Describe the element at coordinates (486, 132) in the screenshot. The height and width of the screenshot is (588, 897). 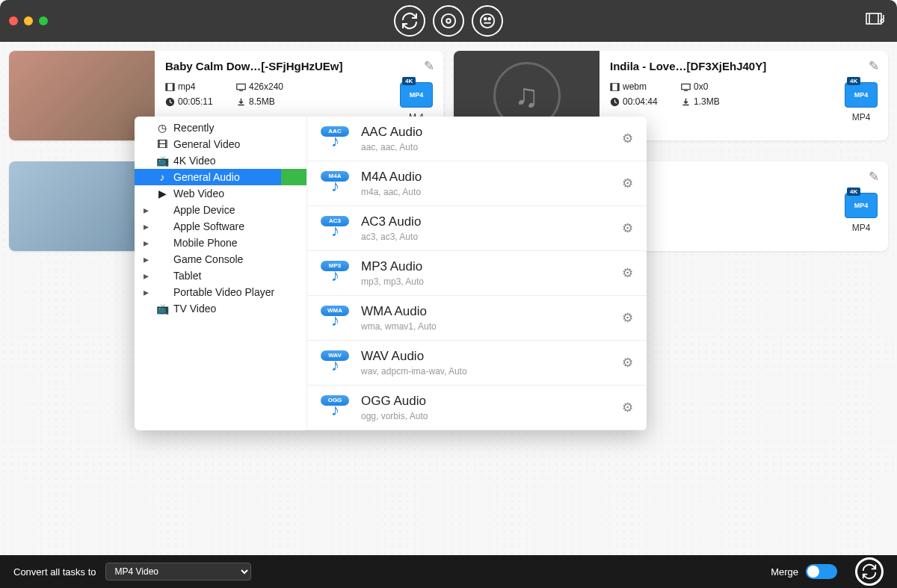
I see `format-name: AAC Audio` at that location.